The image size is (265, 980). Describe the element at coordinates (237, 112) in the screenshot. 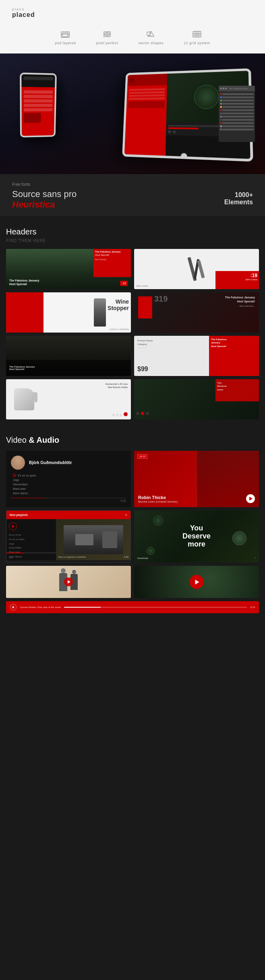

I see `layers-list` at that location.